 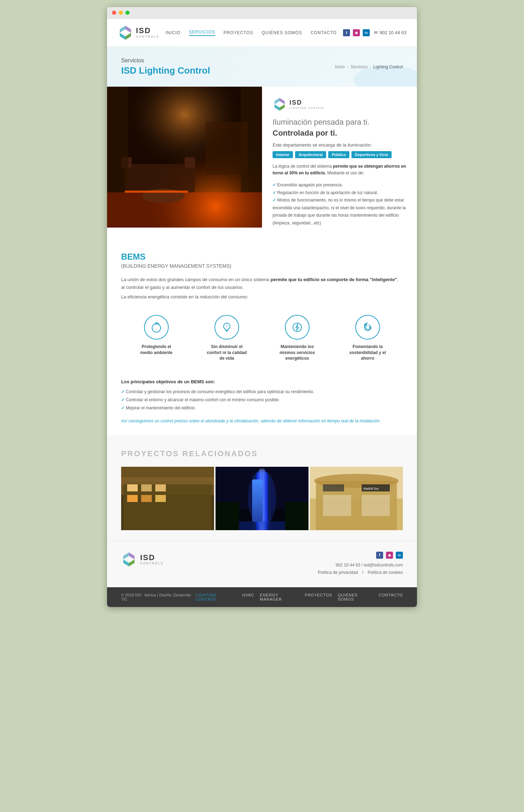 I want to click on close-dot, so click(x=114, y=13).